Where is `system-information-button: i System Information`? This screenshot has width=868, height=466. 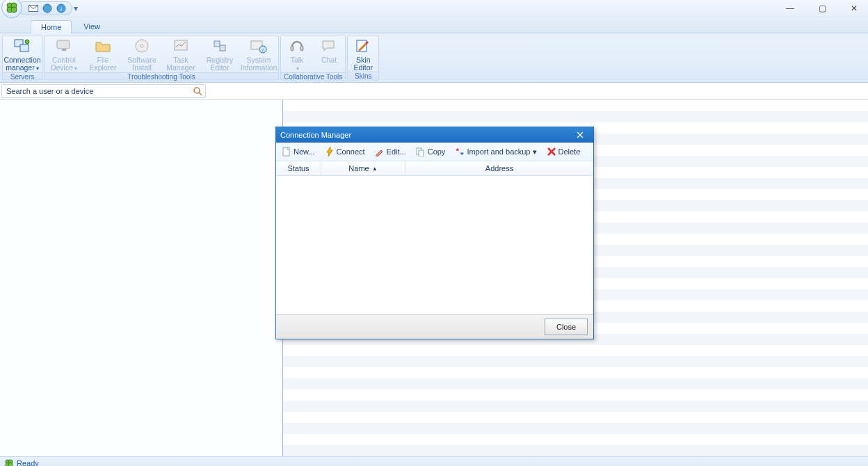 system-information-button: i System Information is located at coordinates (259, 54).